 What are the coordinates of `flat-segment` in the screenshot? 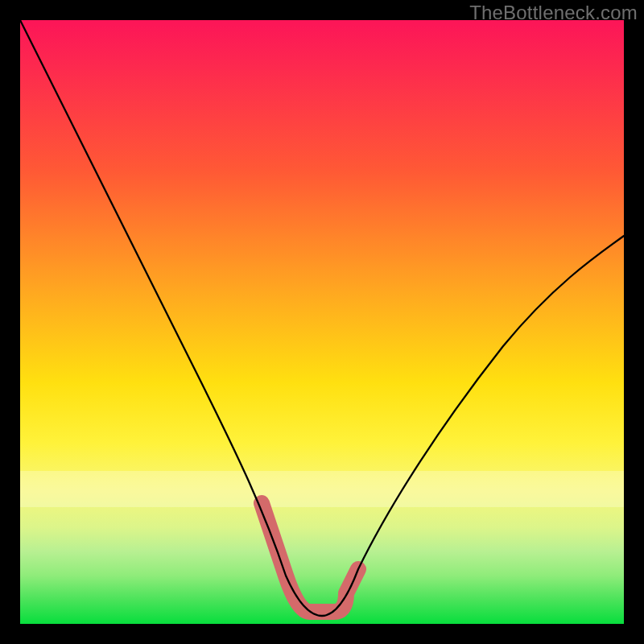 It's located at (310, 557).